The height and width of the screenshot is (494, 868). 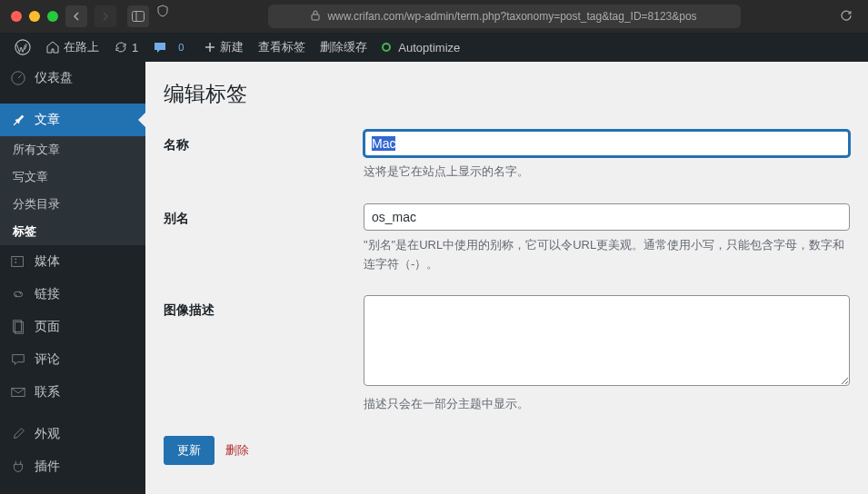 I want to click on pin-icon, so click(x=18, y=120).